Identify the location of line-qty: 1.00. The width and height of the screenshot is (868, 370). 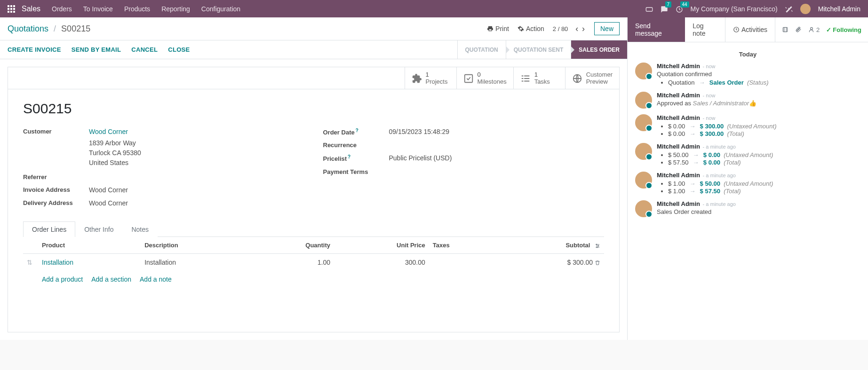
(292, 262).